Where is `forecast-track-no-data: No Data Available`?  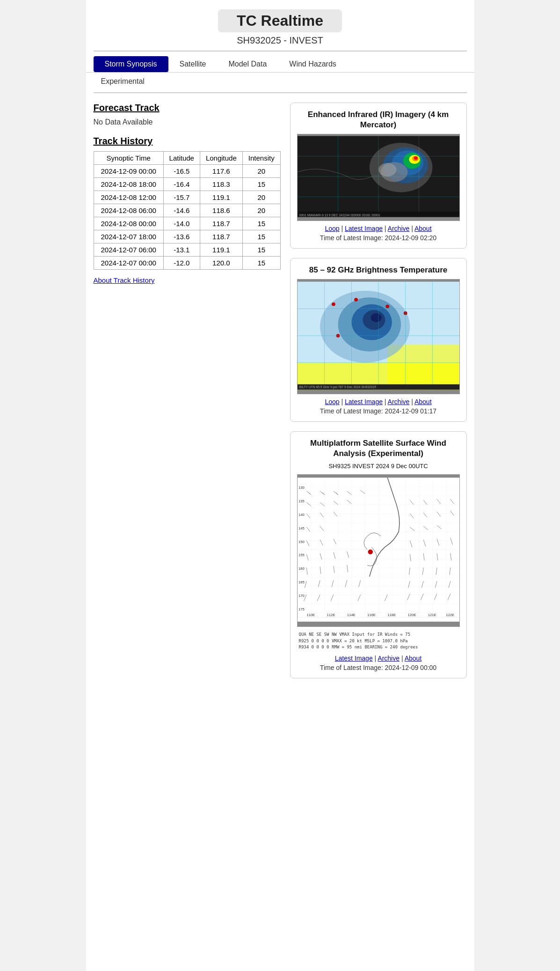
forecast-track-no-data: No Data Available is located at coordinates (187, 122).